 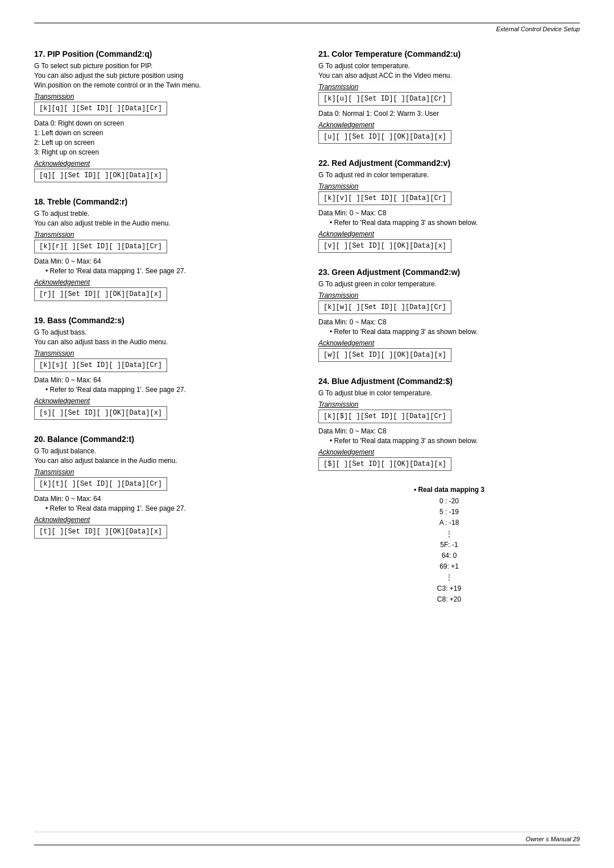 I want to click on section-22: 22. Red Adjustment (Command2:v)G To adju…, so click(x=449, y=207).